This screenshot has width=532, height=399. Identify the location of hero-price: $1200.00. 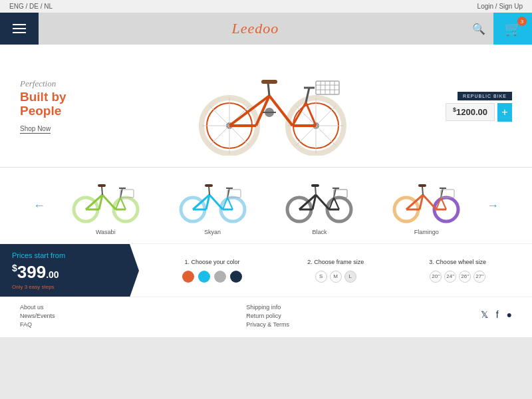
(470, 112).